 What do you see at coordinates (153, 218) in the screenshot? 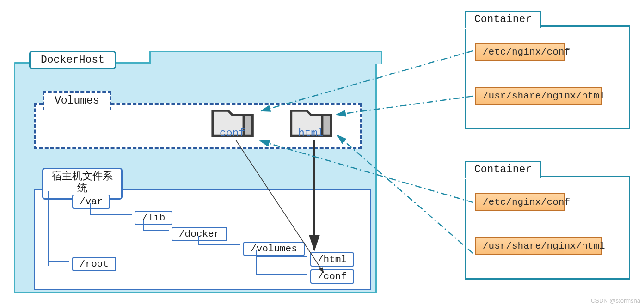
I see `path-lib: /lib` at bounding box center [153, 218].